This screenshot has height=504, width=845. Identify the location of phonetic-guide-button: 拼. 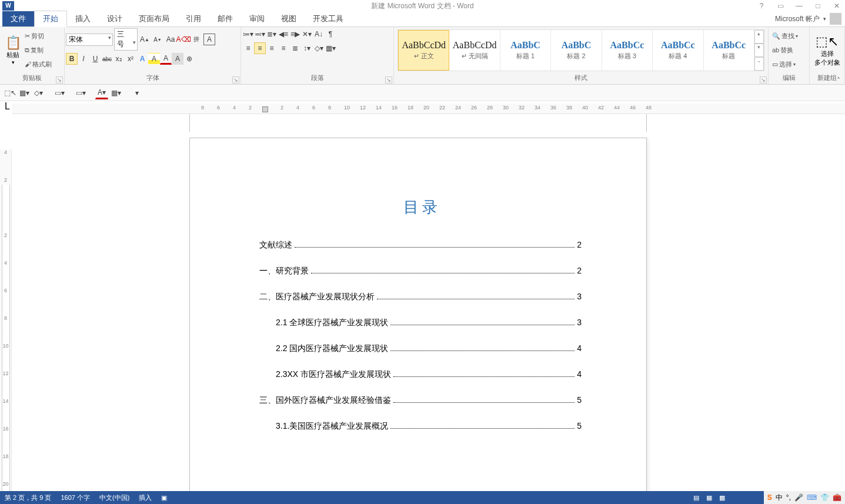
(196, 39).